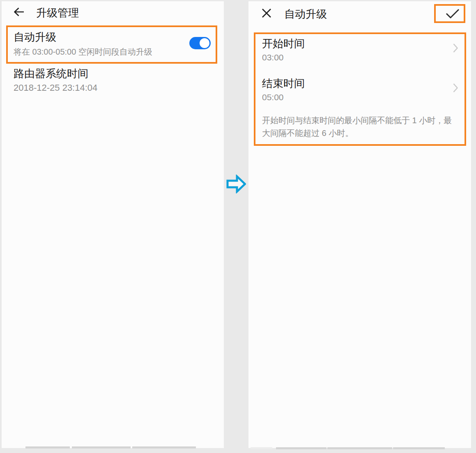 This screenshot has width=476, height=453. Describe the element at coordinates (55, 88) in the screenshot. I see `router-system-time-value: 2018-12-25 23:14:04` at that location.